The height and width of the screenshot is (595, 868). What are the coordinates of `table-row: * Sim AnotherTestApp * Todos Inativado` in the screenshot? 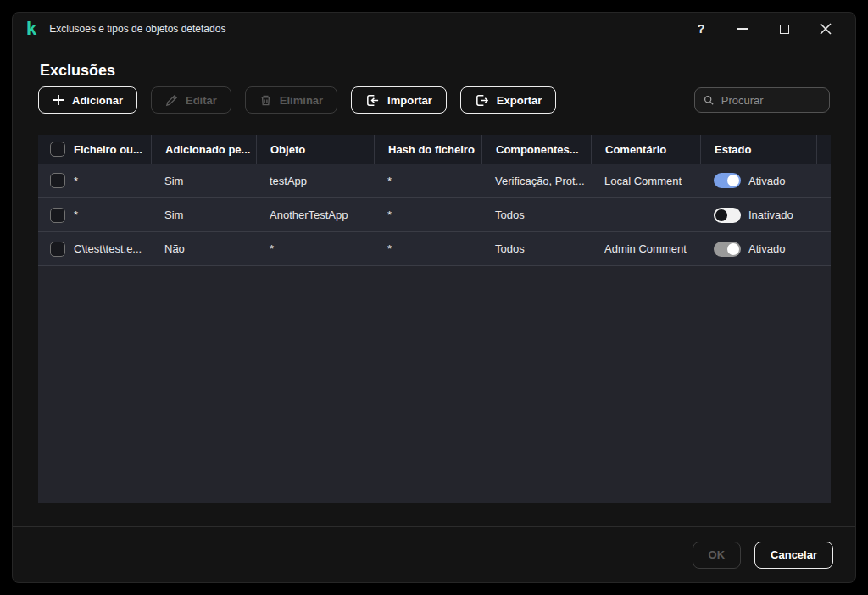 It's located at (434, 214).